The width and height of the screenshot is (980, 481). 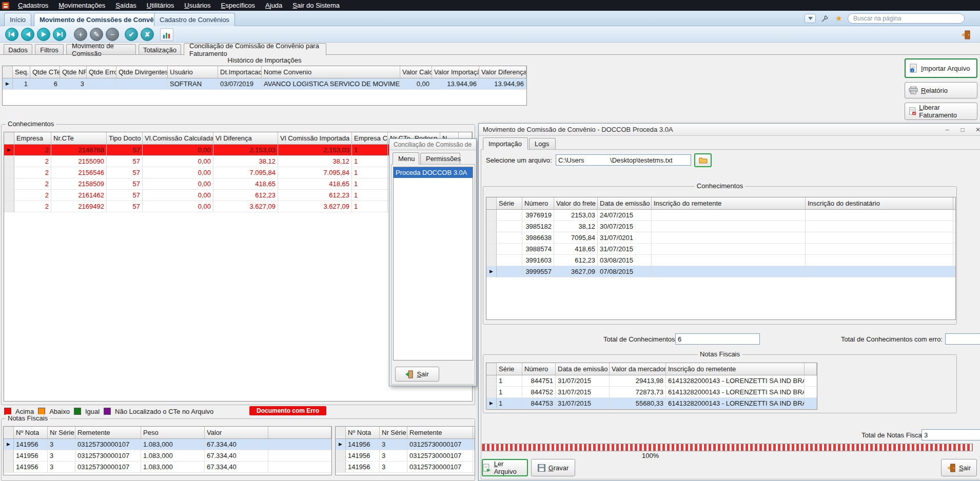 What do you see at coordinates (12, 34) in the screenshot?
I see `nav-first-button` at bounding box center [12, 34].